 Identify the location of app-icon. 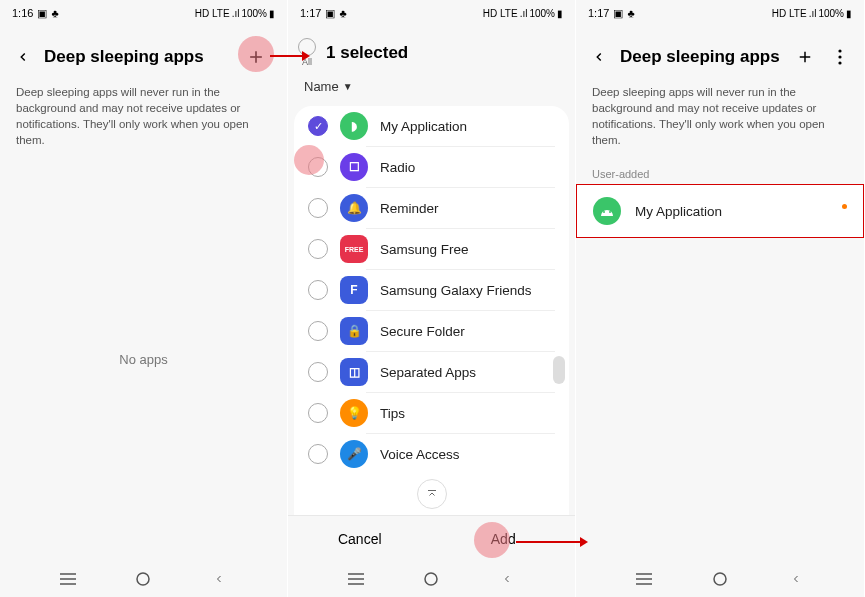
(607, 211).